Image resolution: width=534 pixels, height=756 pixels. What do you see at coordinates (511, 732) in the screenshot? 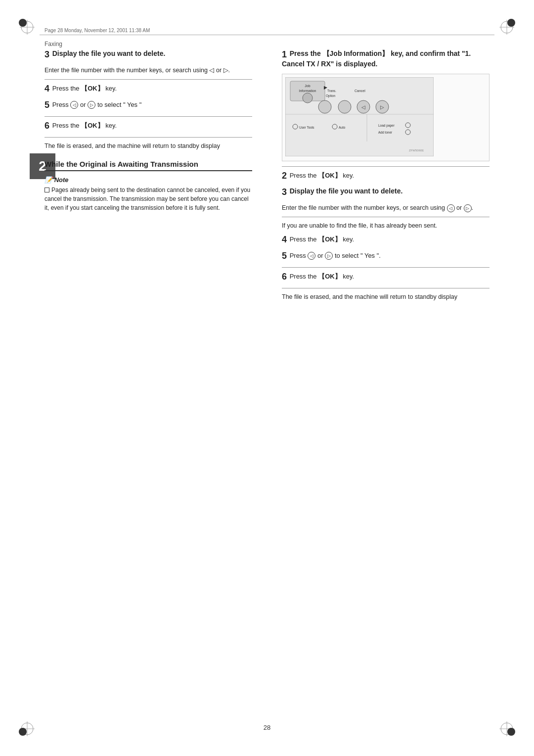
I see `corner-circle-br` at bounding box center [511, 732].